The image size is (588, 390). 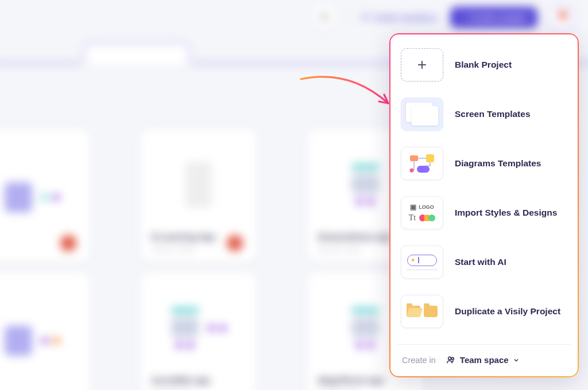 What do you see at coordinates (481, 262) in the screenshot?
I see `menu-option-label: Start with AI` at bounding box center [481, 262].